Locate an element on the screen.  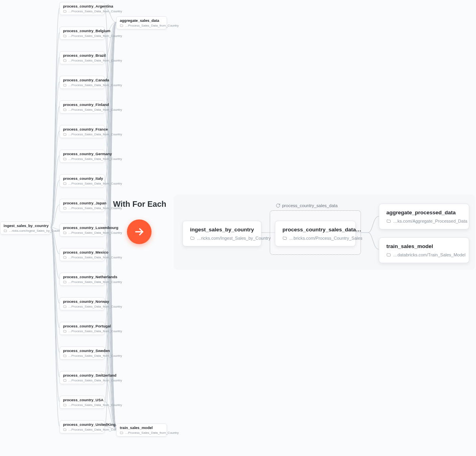
node-title: process_country_Finland is located at coordinates (82, 105).